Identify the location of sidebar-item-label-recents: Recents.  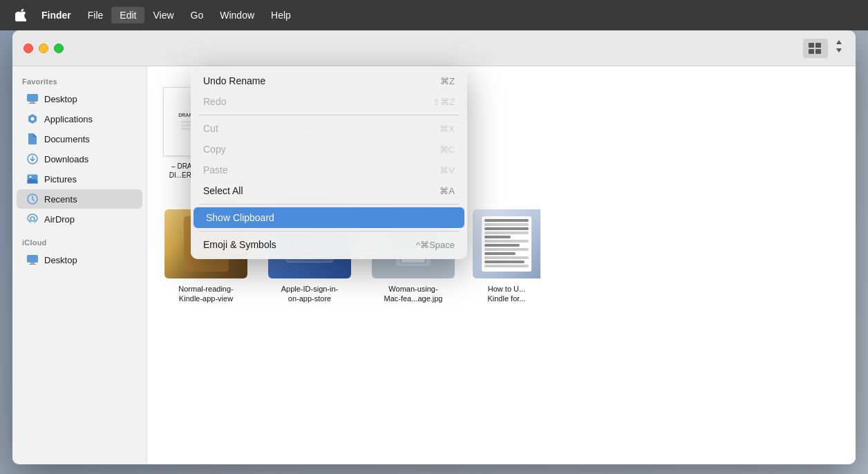
(61, 199).